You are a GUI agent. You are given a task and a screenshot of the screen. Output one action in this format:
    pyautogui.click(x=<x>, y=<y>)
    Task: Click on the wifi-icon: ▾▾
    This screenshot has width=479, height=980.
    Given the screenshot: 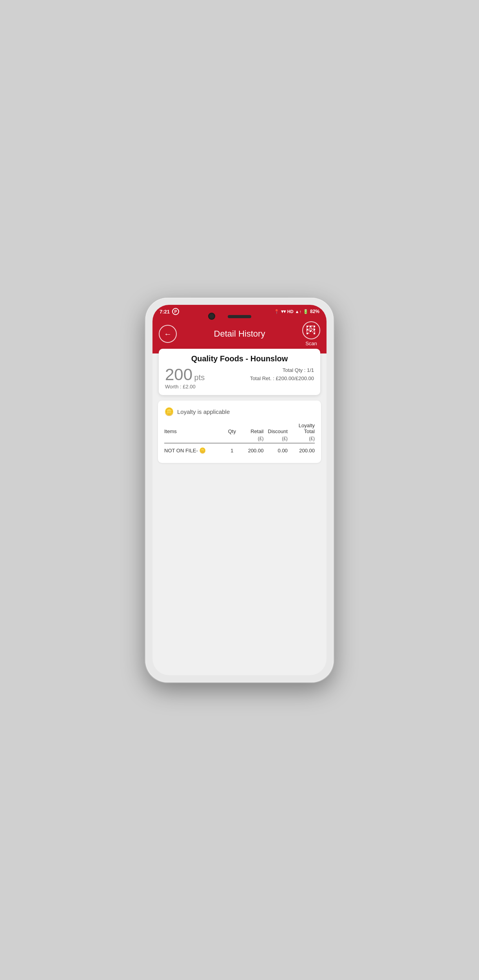 What is the action you would take?
    pyautogui.click(x=283, y=311)
    